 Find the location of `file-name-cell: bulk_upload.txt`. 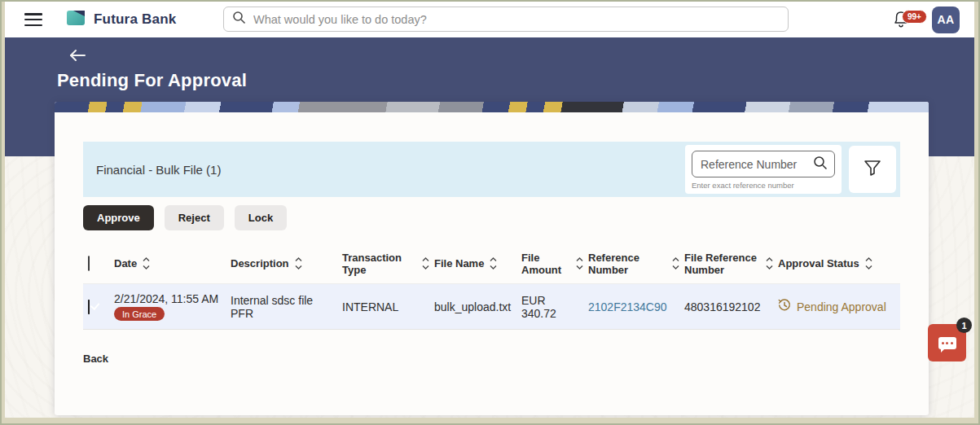

file-name-cell: bulk_upload.txt is located at coordinates (477, 307).